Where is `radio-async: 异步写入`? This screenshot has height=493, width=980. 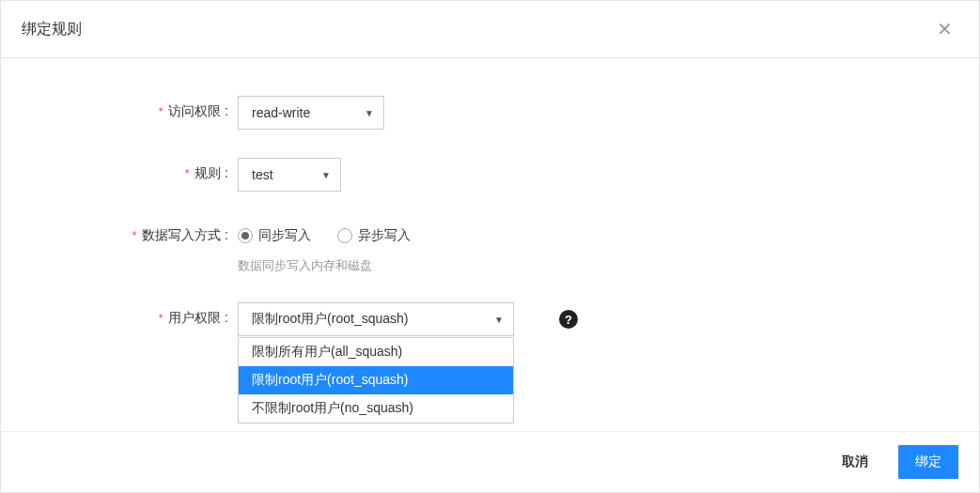 radio-async: 异步写入 is located at coordinates (374, 236).